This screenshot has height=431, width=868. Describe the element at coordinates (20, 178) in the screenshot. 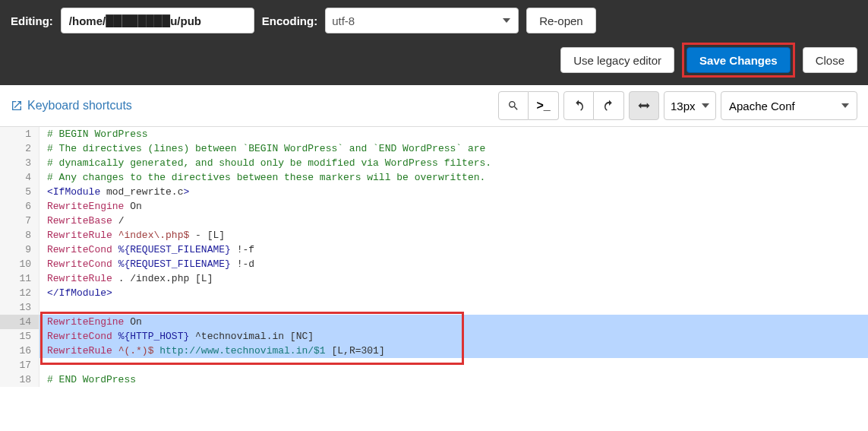

I see `line-number: 4` at that location.